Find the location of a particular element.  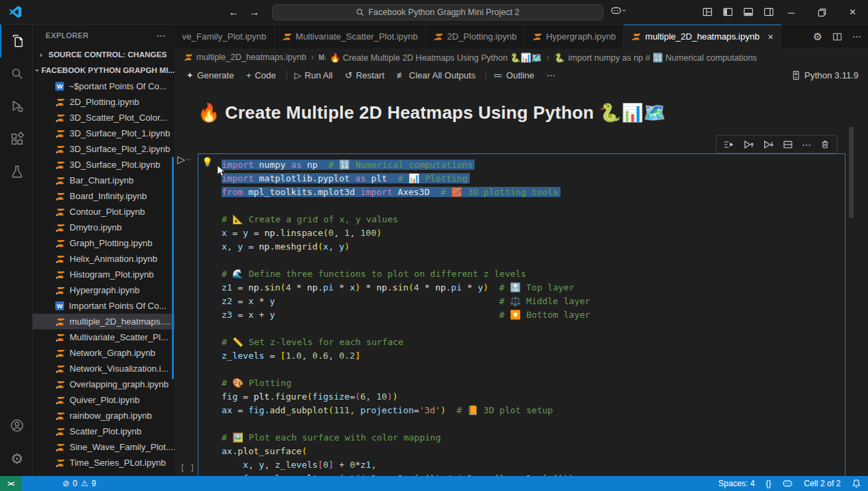

list-item: 2D_Plotting.ipynb is located at coordinates (104, 102).